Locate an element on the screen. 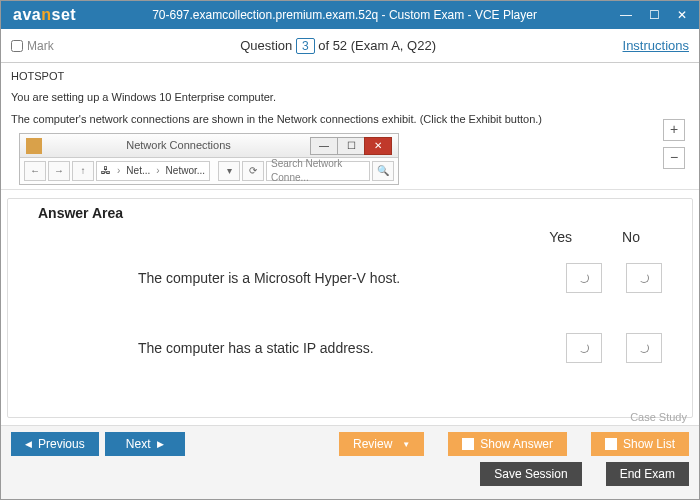 The width and height of the screenshot is (700, 500). end-exam-button: End Exam is located at coordinates (648, 474).